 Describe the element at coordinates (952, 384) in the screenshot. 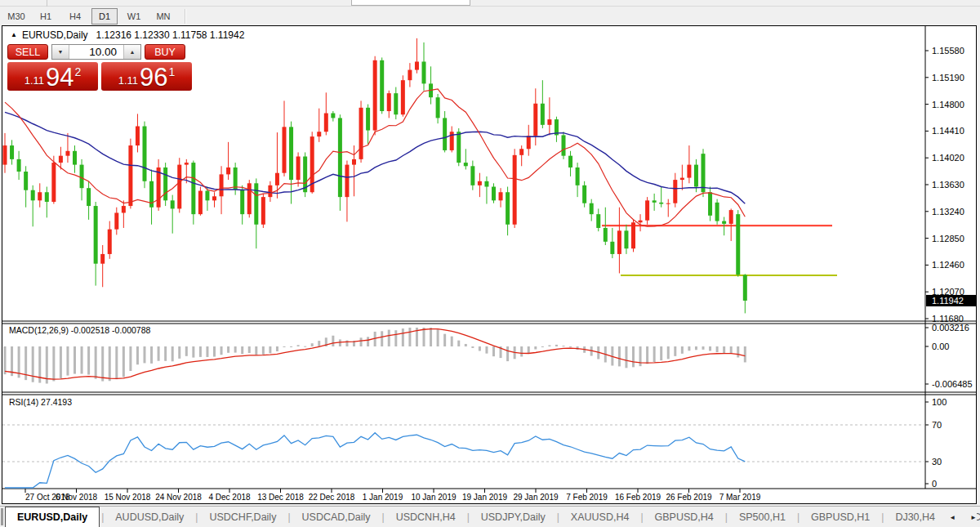

I see `svg-text: -0.006485` at that location.